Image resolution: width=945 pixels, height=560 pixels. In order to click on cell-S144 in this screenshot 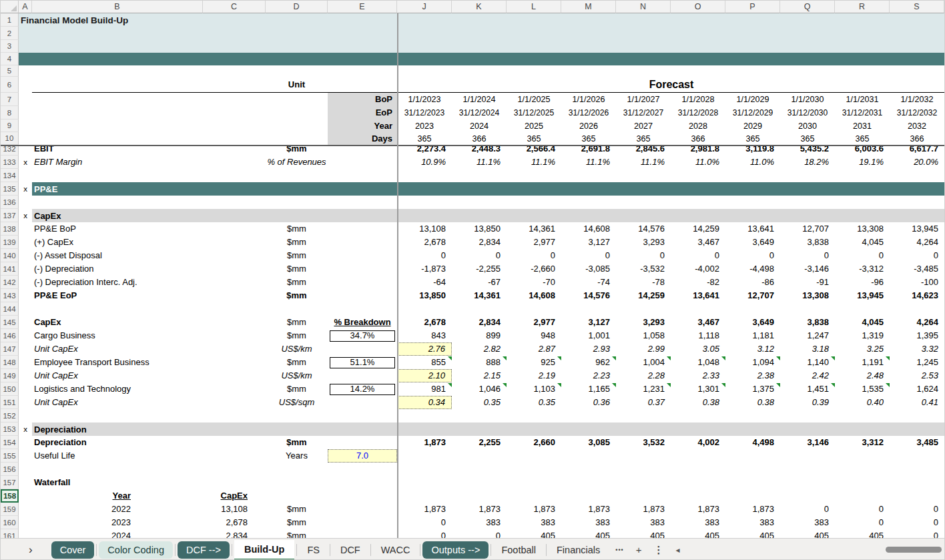, I will do `click(917, 309)`.